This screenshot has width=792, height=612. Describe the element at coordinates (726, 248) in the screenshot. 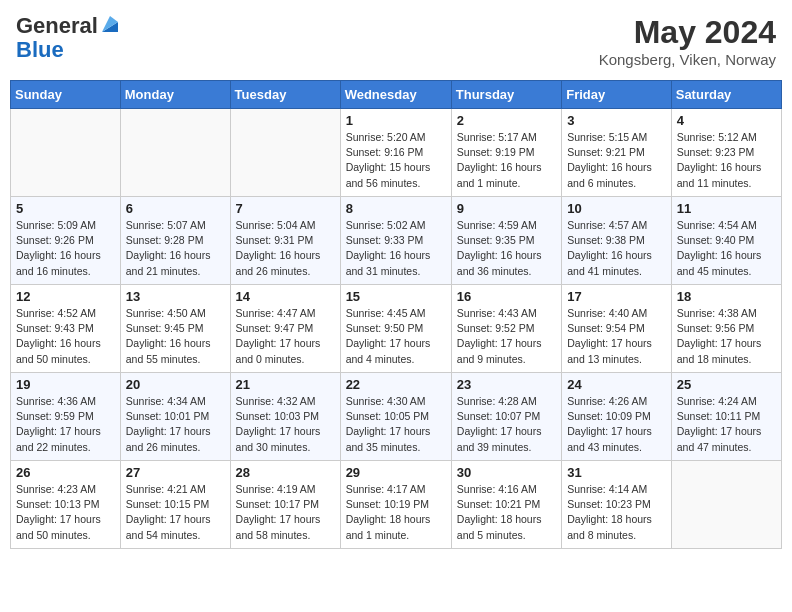

I see `day-info: Sunrise: 4:54 AM Sunset: 9:40 PM Dayligh…` at that location.